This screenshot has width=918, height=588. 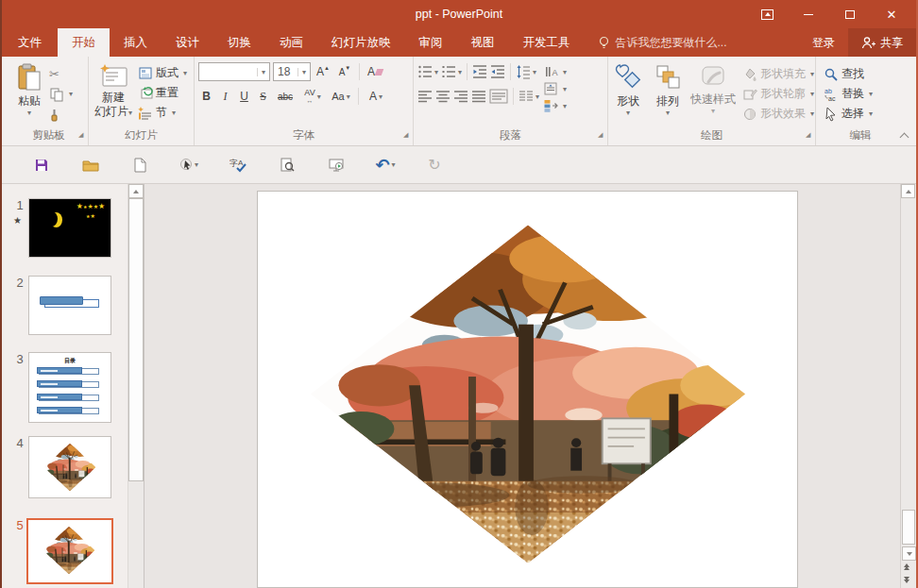 What do you see at coordinates (864, 94) in the screenshot?
I see `replace-button: abac 替换` at bounding box center [864, 94].